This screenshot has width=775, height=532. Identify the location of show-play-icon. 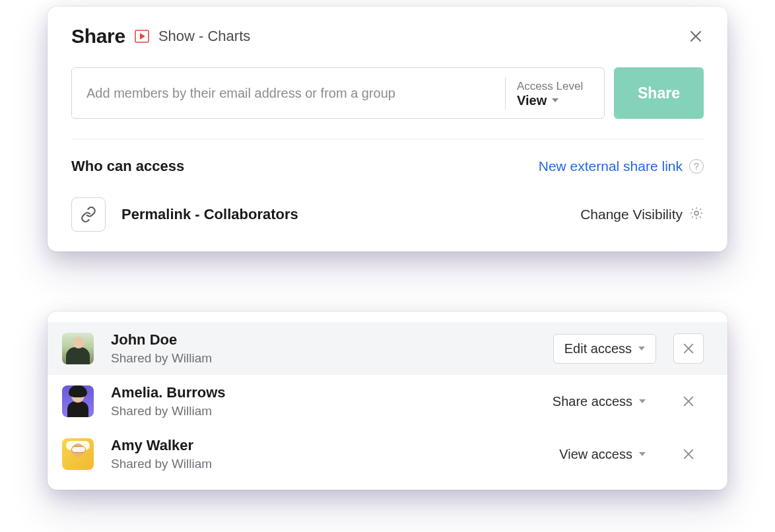
(142, 36).